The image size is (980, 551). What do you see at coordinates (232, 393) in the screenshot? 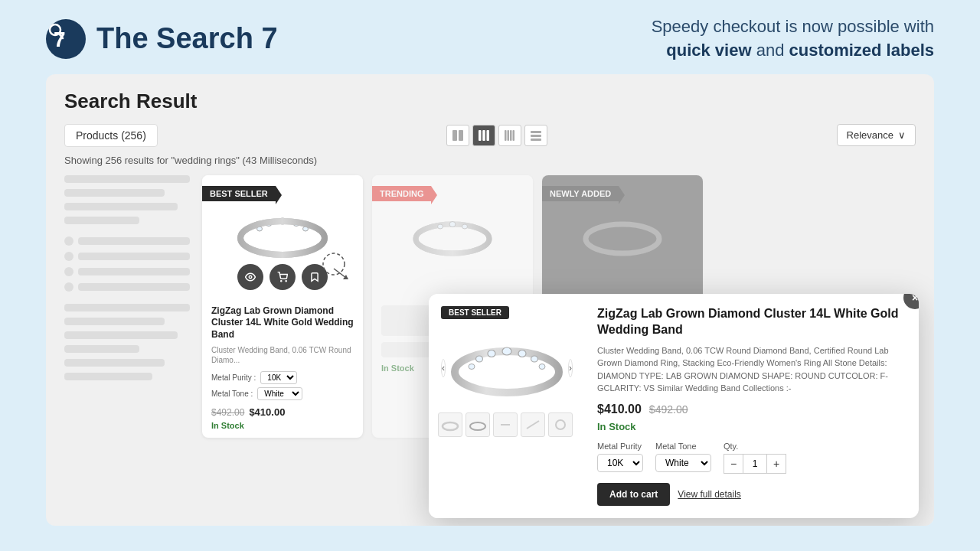
I see `metal-tone-label: Metal Tone :` at bounding box center [232, 393].